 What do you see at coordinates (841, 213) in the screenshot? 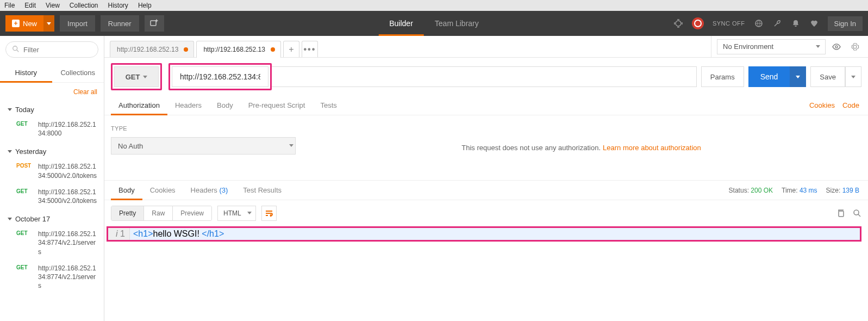
I see `copy-icon` at bounding box center [841, 213].